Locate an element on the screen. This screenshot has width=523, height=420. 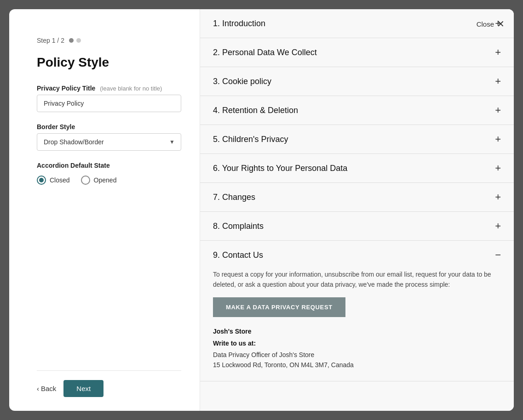
border-style-select: Drop Shadow/Border None Border Only is located at coordinates (109, 142).